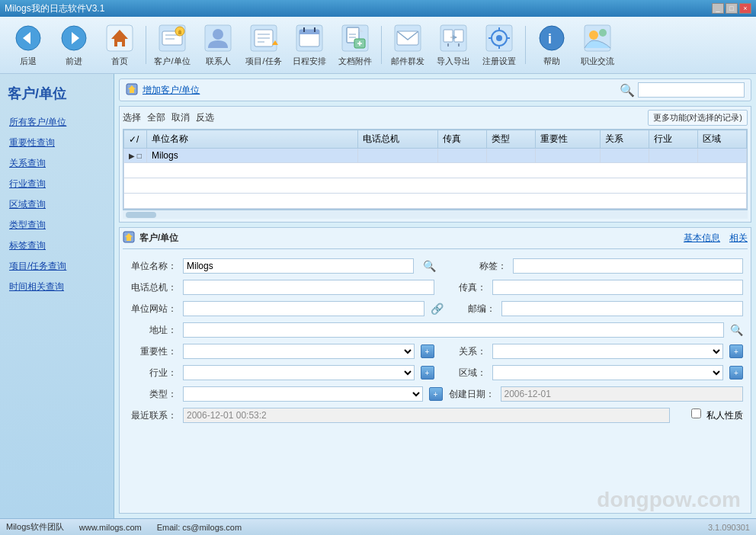 The height and width of the screenshot is (535, 756). Describe the element at coordinates (28, 46) in the screenshot. I see `back-button: 后退` at that location.